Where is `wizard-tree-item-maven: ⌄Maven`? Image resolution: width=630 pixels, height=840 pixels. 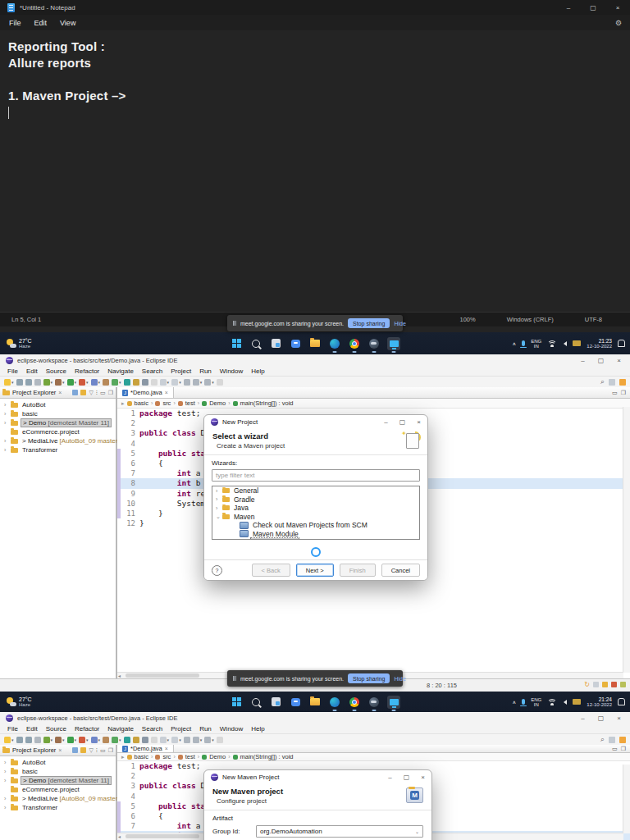
wizard-tree-item-maven: ⌄Maven is located at coordinates (316, 517).